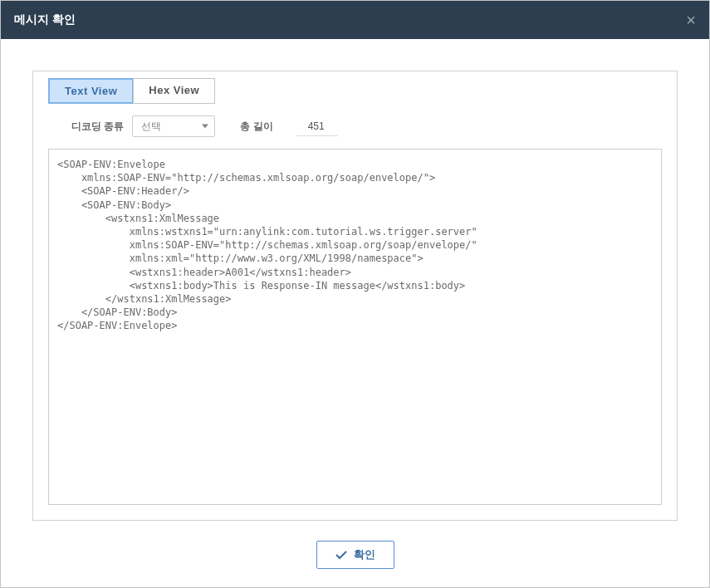 The height and width of the screenshot is (588, 710). I want to click on total-length-value: 451, so click(317, 126).